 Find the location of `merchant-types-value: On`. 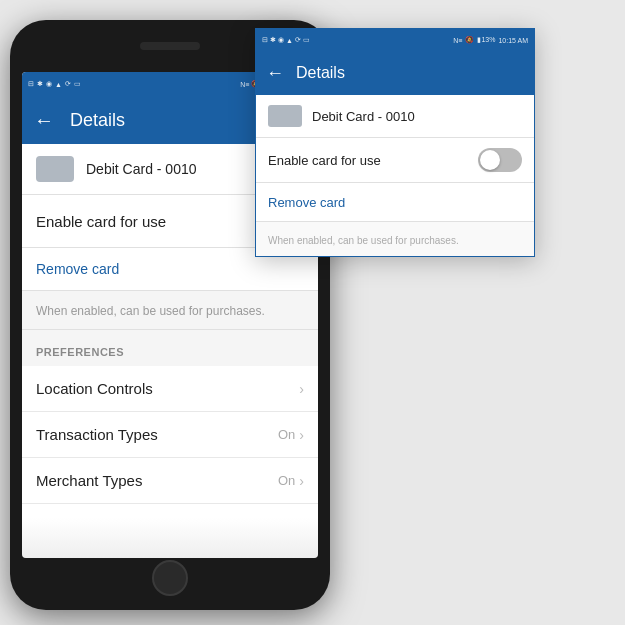

merchant-types-value: On is located at coordinates (286, 480).